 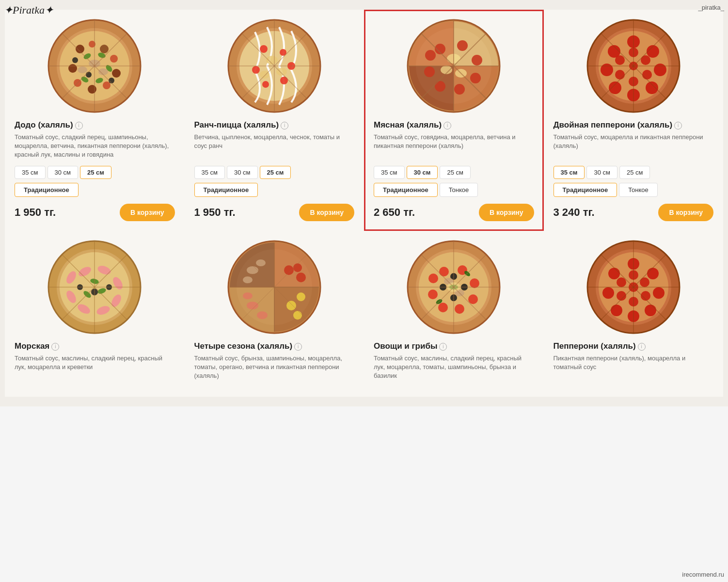 What do you see at coordinates (454, 66) in the screenshot?
I see `pizza-image-meat` at bounding box center [454, 66].